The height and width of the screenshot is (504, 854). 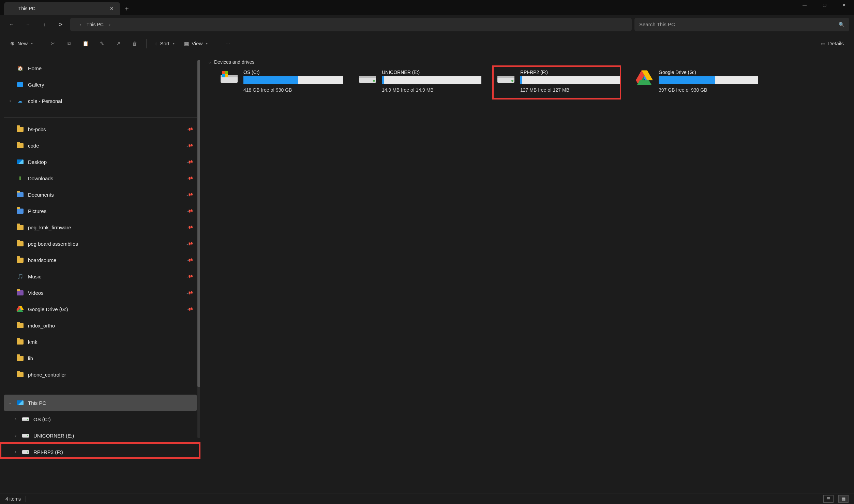 I want to click on onedrive-icon: ☁, so click(x=20, y=101).